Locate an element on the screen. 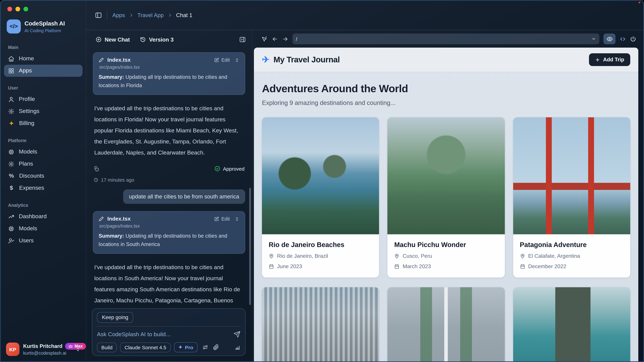 The width and height of the screenshot is (644, 362). sidebar-item-profile: Profile is located at coordinates (43, 99).